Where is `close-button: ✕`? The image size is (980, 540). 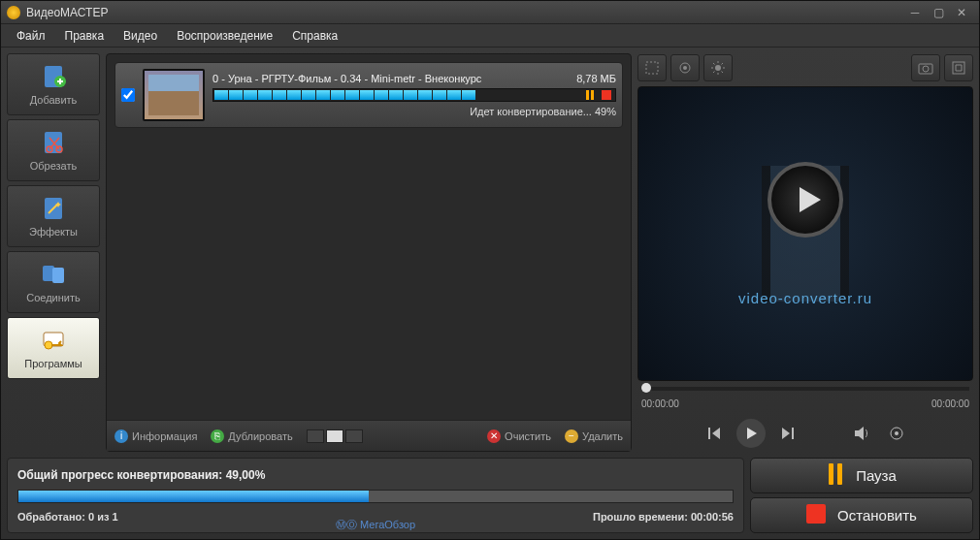
close-button: ✕ is located at coordinates (962, 13).